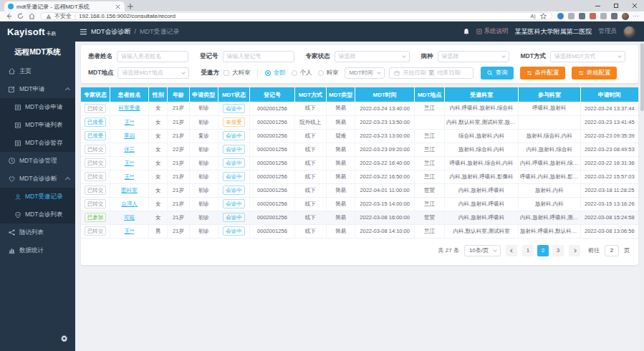 The image size is (644, 351). Describe the element at coordinates (129, 203) in the screenshot. I see `patient-name-link: 台湾人` at that location.